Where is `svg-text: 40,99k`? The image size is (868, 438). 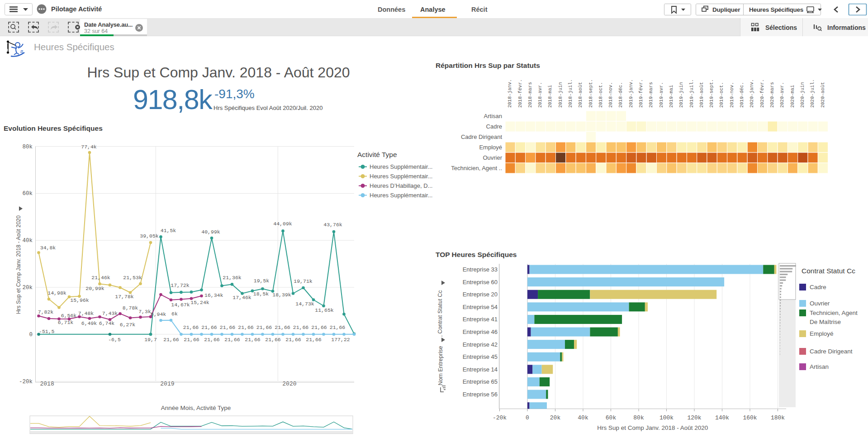
svg-text: 40,99k is located at coordinates (211, 232).